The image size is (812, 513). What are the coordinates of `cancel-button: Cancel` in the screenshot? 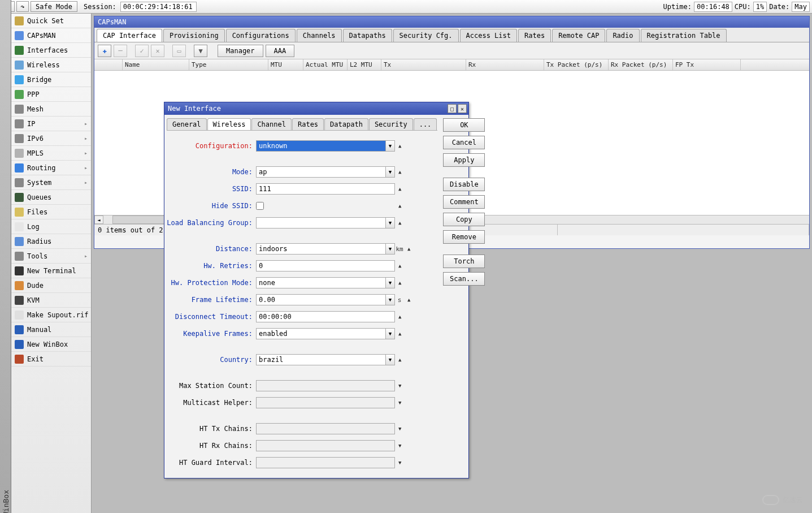 It's located at (464, 143).